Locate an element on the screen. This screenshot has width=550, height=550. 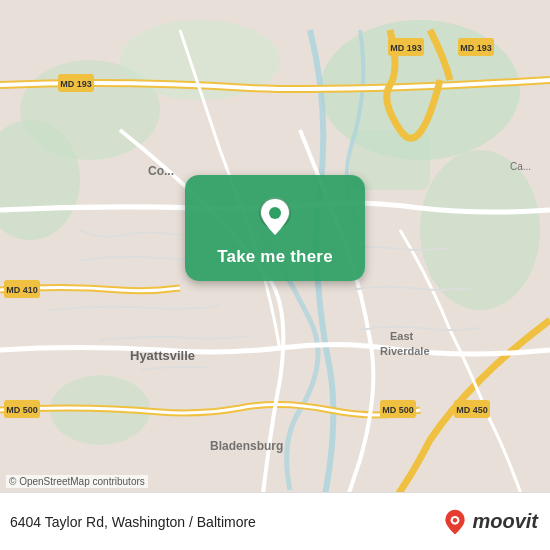
svg-text: Ca... is located at coordinates (520, 166).